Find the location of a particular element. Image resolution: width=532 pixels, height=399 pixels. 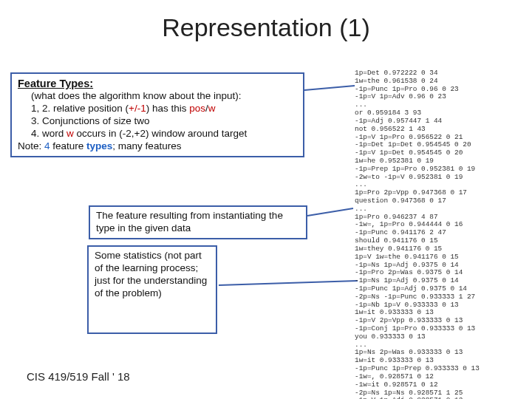

feature-types-note: Note: 4 feature types; many features is located at coordinates (157, 146).